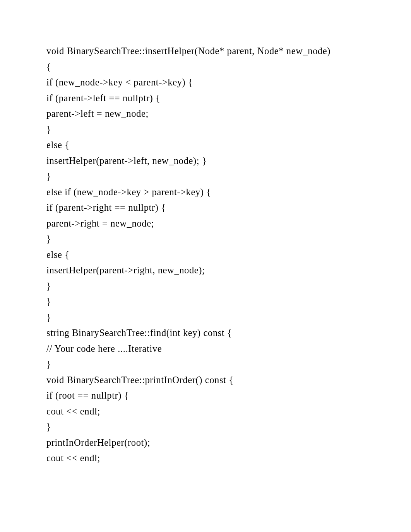 The width and height of the screenshot is (411, 532). What do you see at coordinates (207, 98) in the screenshot?
I see `code-line: if (parent->left == nullptr) {` at bounding box center [207, 98].